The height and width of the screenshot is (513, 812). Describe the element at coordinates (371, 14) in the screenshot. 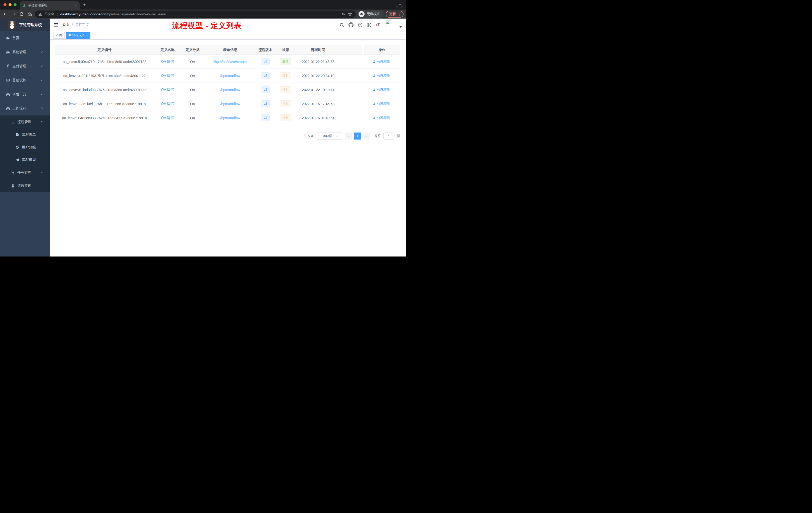

I see `incognito-badge: 无痕模式` at that location.